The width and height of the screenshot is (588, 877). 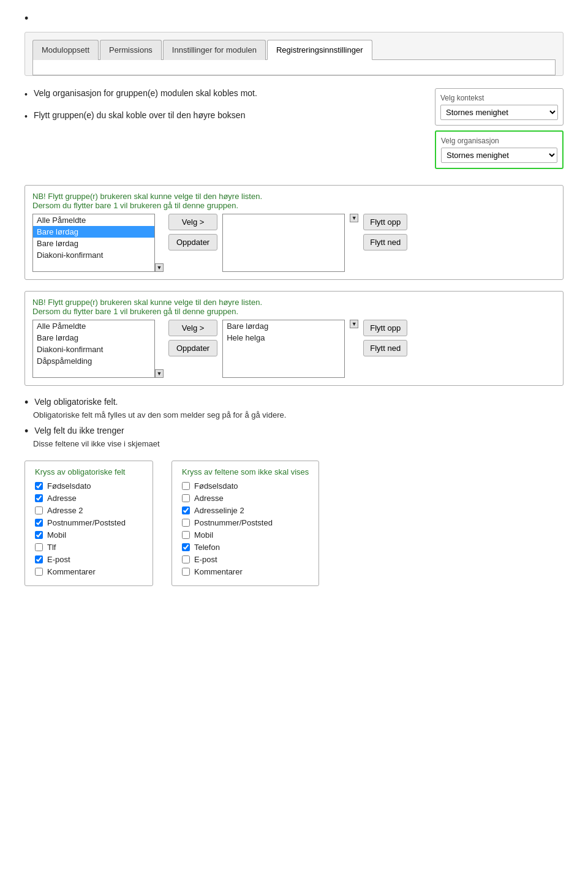 What do you see at coordinates (98, 243) in the screenshot?
I see `left-listbox-wrapper-0: Alle PåmeldteBare lørdagBare lørdagDiako…` at bounding box center [98, 243].